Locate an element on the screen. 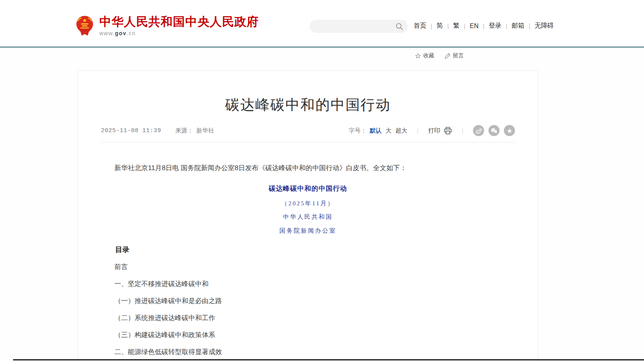 The image size is (644, 362). message-button: 留言 is located at coordinates (454, 56).